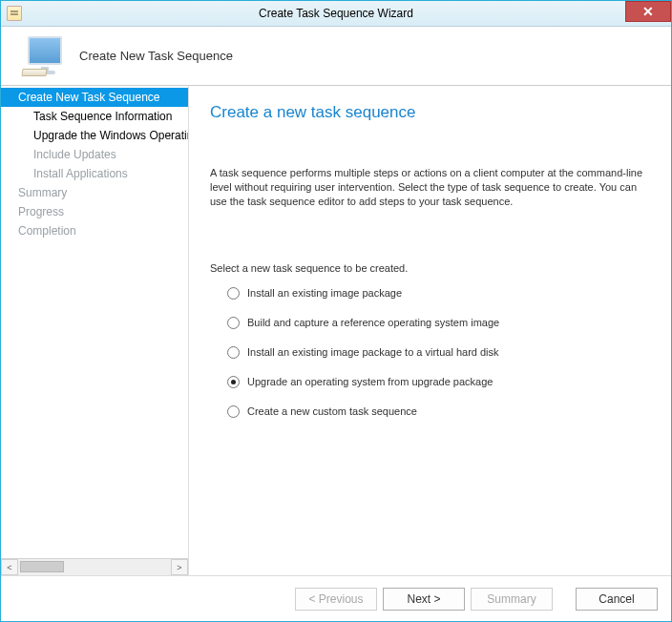 This screenshot has width=672, height=622. What do you see at coordinates (179, 567) in the screenshot?
I see `scroll-right-button: >` at bounding box center [179, 567].